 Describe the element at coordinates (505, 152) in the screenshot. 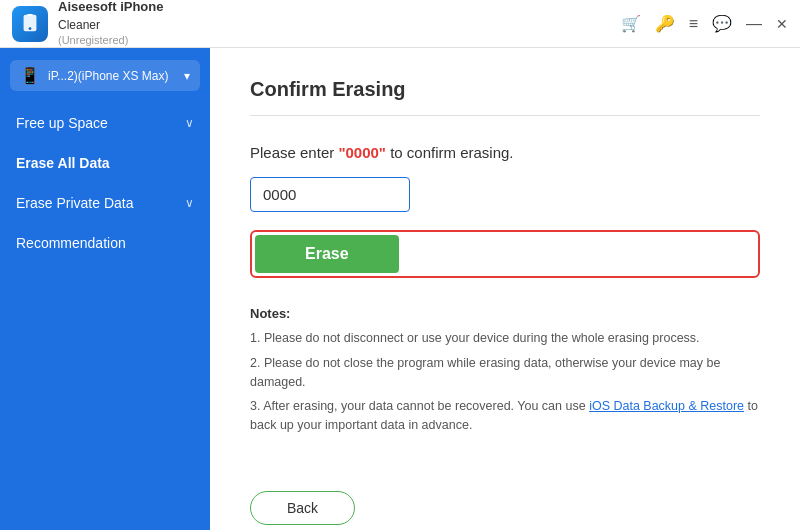

I see `confirm-instruction: Please enter "0000" to confirm erasing.` at that location.